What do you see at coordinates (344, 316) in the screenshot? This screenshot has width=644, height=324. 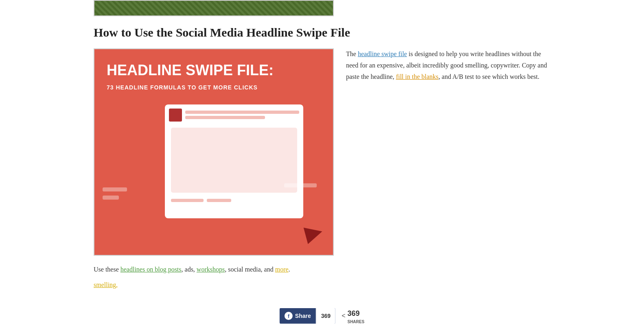 I see `less-than-icon: <` at bounding box center [344, 316].